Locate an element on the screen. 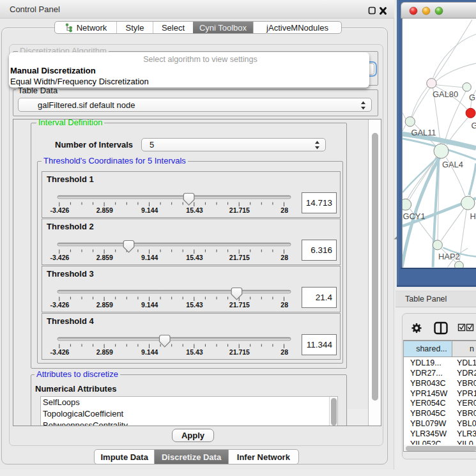  svg-text: HAP2 is located at coordinates (449, 257).